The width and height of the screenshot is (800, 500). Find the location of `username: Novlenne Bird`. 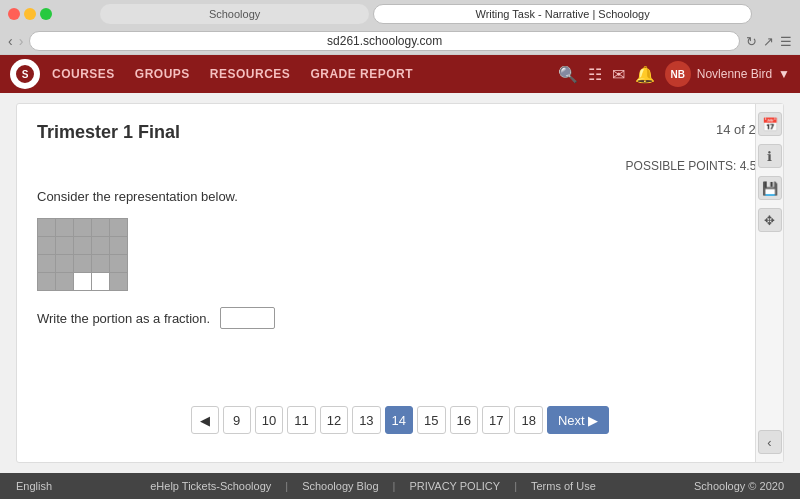

username: Novlenne Bird is located at coordinates (734, 74).